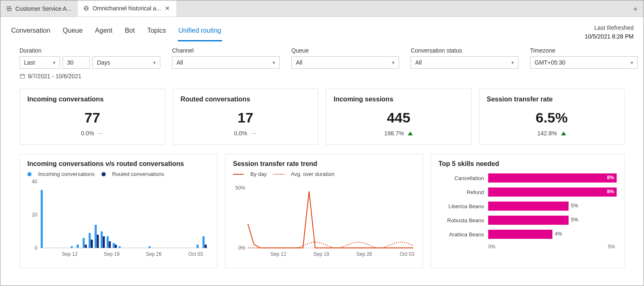 Image resolution: width=644 pixels, height=286 pixels. I want to click on navtab-unified-routing: Unified routing, so click(200, 32).